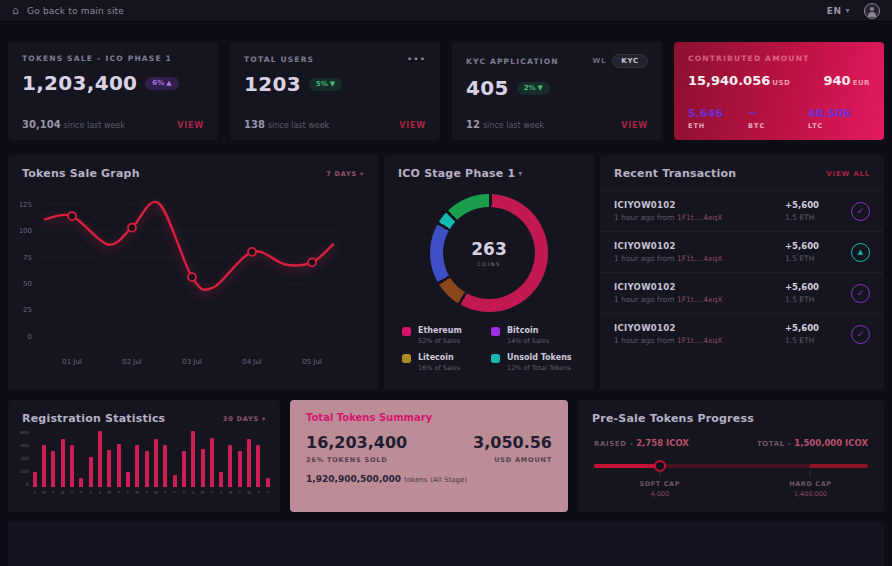 This screenshot has width=892, height=566. Describe the element at coordinates (460, 174) in the screenshot. I see `ico-stage-dropdown: ICO Stage Phase 1▾` at that location.